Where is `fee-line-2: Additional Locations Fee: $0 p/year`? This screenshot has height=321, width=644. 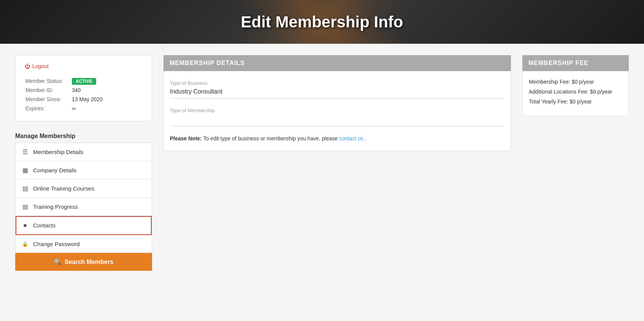 fee-line-2: Additional Locations Fee: $0 p/year is located at coordinates (576, 92).